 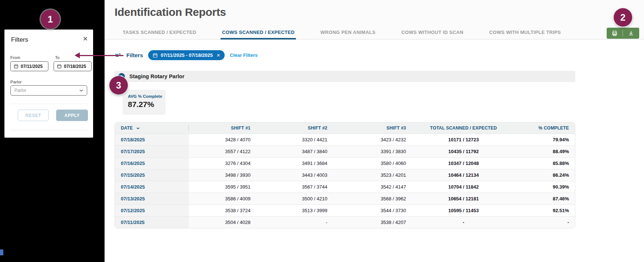 I want to click on total-value: 10595 / 11453, so click(x=463, y=210).